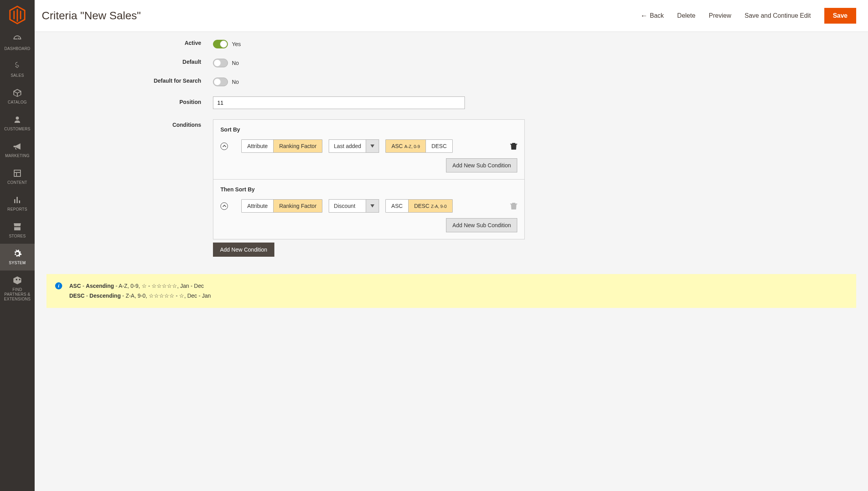  I want to click on box-icon, so click(17, 93).